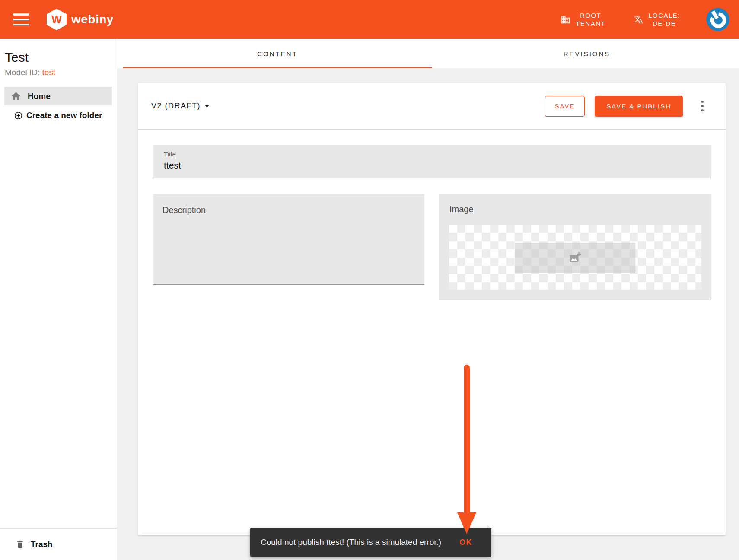  Describe the element at coordinates (650, 19) in the screenshot. I see `app-bar-right: ROOT TENANT LOCALE: DE-DE` at that location.